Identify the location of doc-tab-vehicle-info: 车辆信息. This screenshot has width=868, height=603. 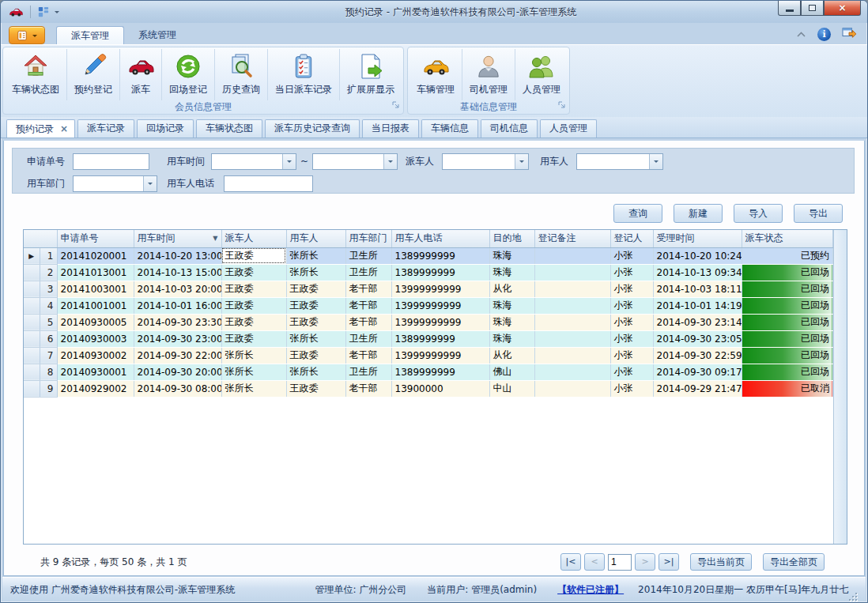
(450, 128).